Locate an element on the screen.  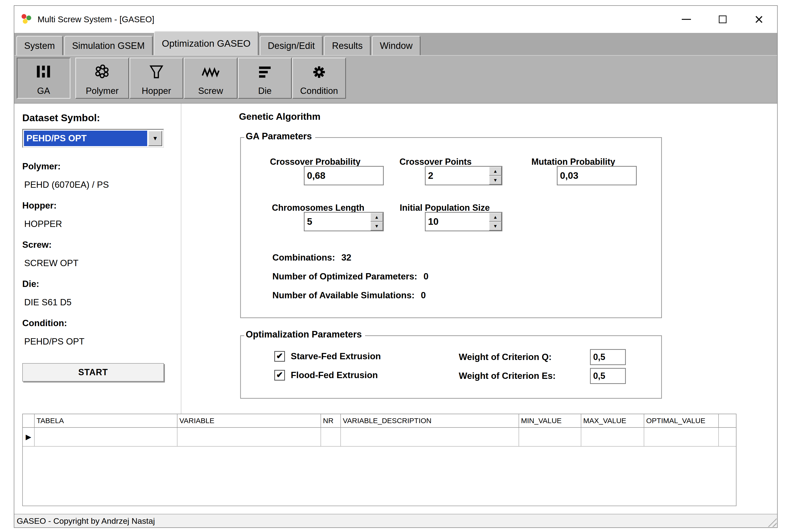
tab-window: Window is located at coordinates (396, 45).